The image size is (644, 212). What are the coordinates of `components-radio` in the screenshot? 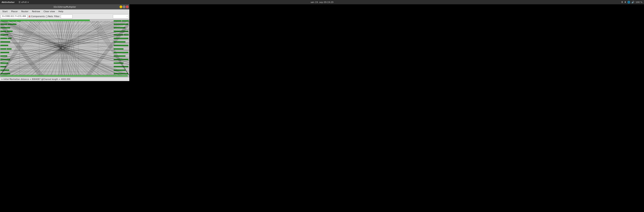 It's located at (30, 17).